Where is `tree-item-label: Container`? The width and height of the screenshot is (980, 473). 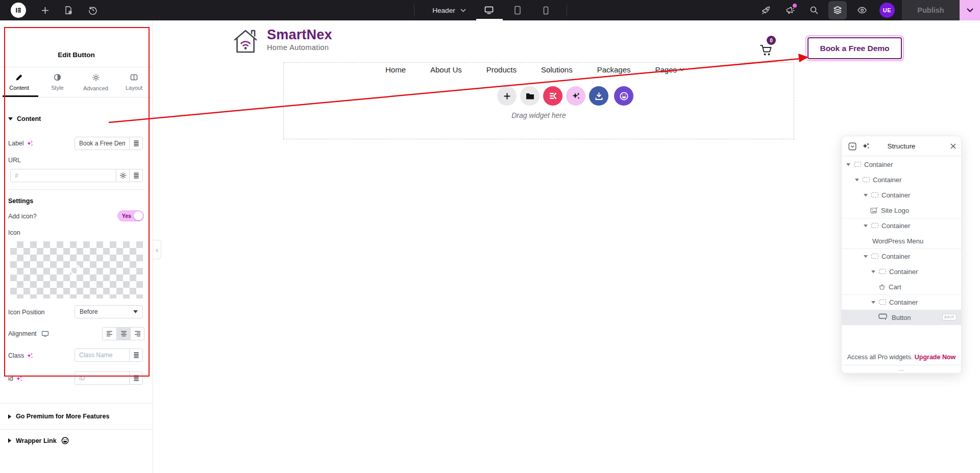
tree-item-label: Container is located at coordinates (878, 164).